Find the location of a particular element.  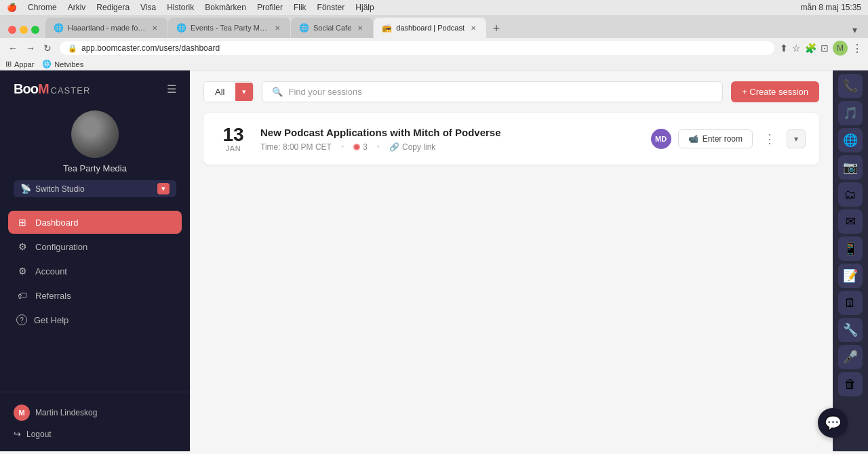

sidebar-item-account: ⚙ Account is located at coordinates (95, 271).